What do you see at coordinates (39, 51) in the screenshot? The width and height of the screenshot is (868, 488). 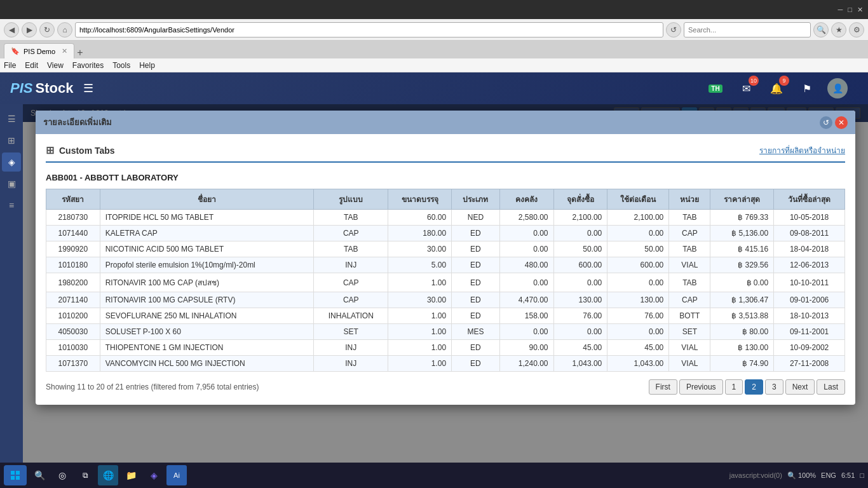 I see `browser-tab-pis: 🔖 PIS Demo ✕` at bounding box center [39, 51].